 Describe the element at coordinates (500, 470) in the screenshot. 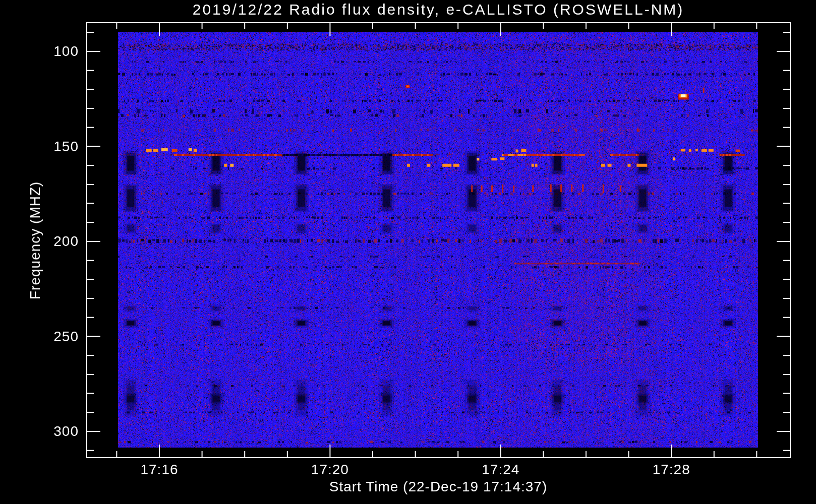

I see `x-tick-label: 17:24` at that location.